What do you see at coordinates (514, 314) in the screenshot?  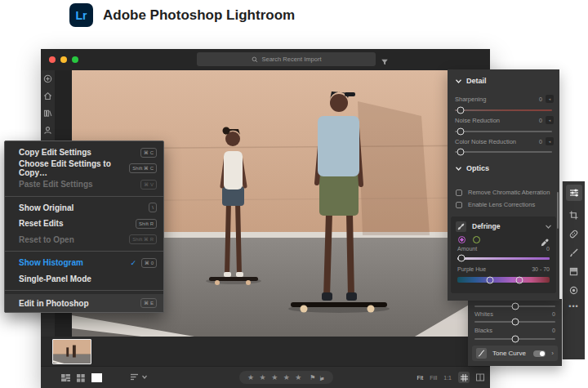 I see `whites-row: Whites 0` at bounding box center [514, 314].